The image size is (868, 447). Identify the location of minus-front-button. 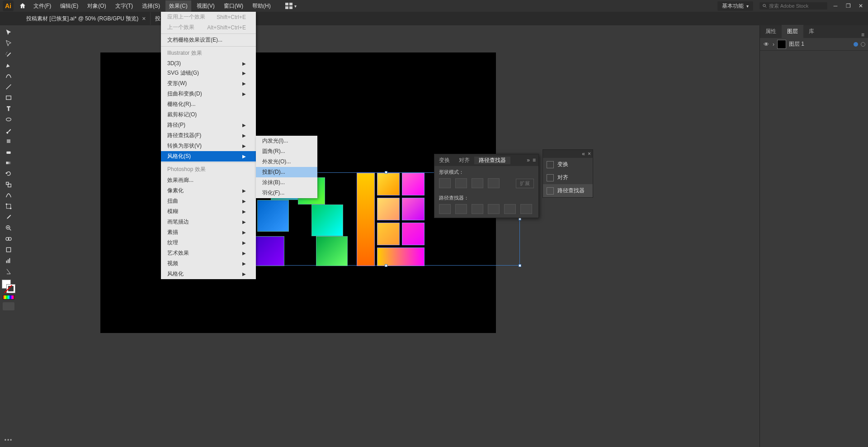
(461, 183).